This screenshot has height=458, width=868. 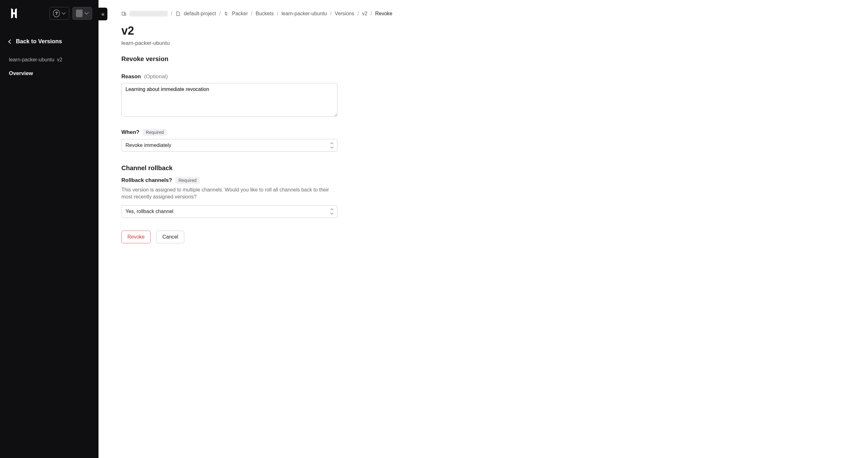 I want to click on back-to-versions-link: Back to Versions, so click(x=49, y=41).